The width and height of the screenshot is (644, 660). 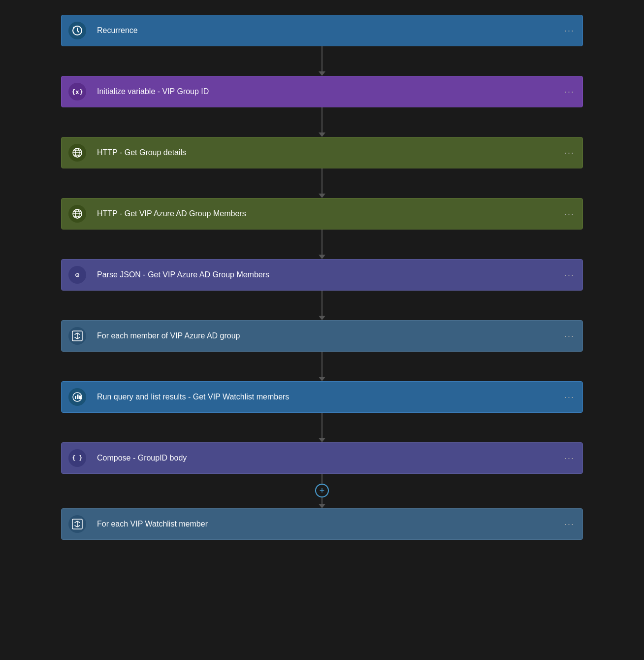 I want to click on node-icon-area-query, so click(x=77, y=397).